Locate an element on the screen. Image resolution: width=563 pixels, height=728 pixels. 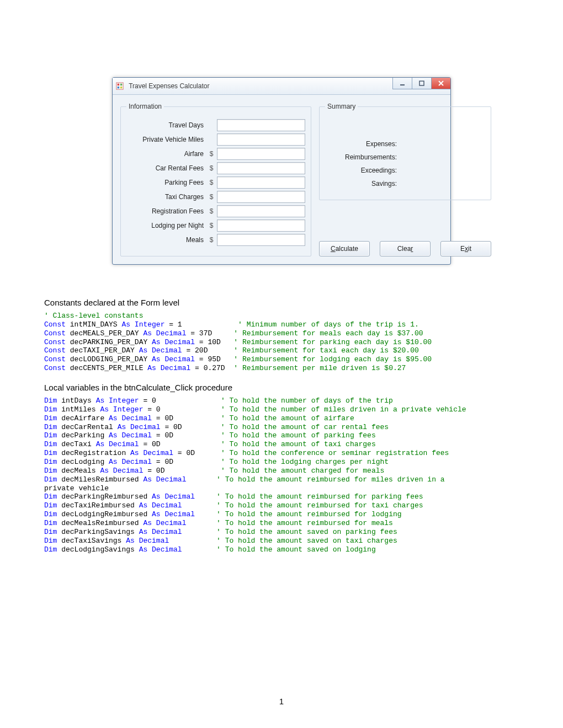
field-label: Registration Fees is located at coordinates (165, 211).